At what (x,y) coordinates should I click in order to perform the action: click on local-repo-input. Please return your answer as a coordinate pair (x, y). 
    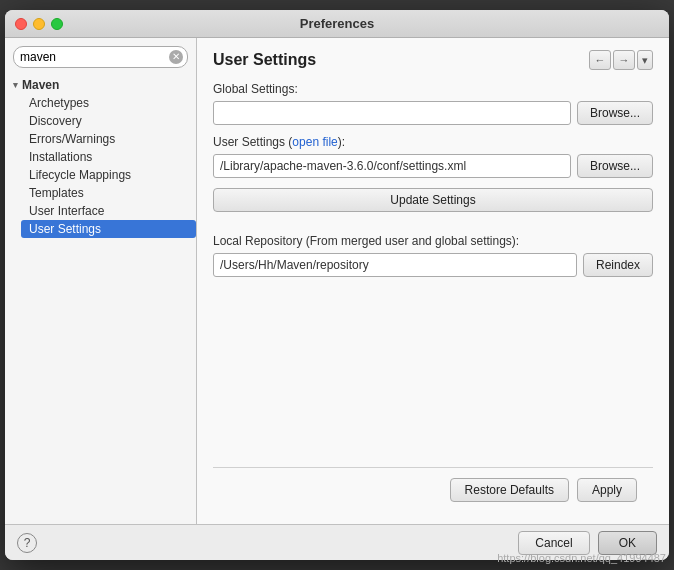
    Looking at the image, I should click on (395, 265).